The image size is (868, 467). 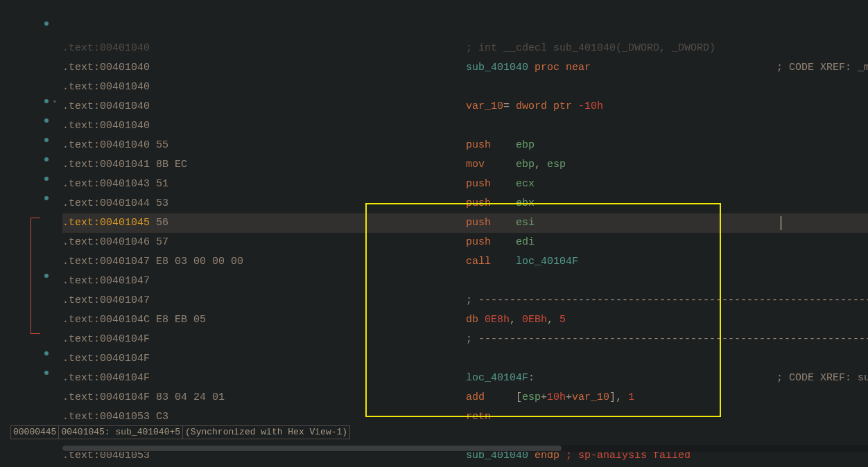 What do you see at coordinates (465, 340) in the screenshot?
I see `asm-line: .text:0040104F; ------------------------…` at bounding box center [465, 340].